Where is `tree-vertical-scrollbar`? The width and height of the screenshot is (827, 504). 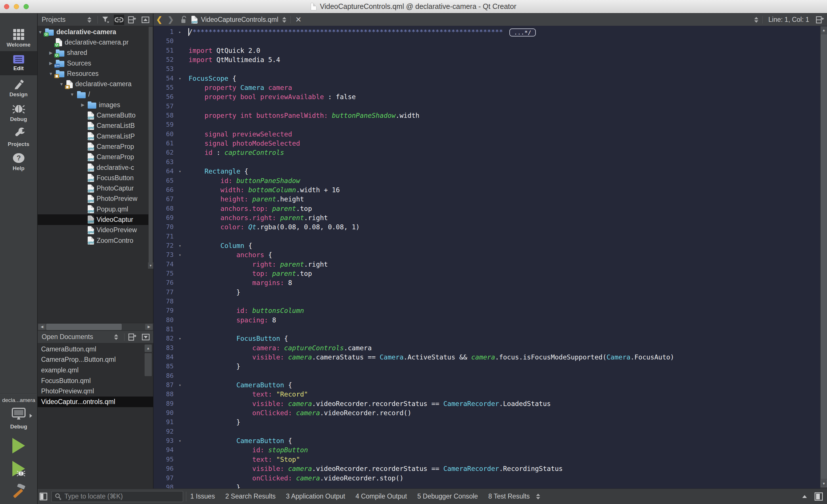
tree-vertical-scrollbar is located at coordinates (151, 145).